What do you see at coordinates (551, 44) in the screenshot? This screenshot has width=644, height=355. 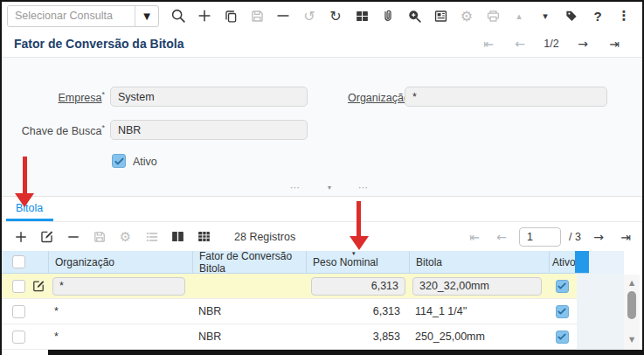 I see `record-pagination: ⇤ ← 1/2 → ⇥` at bounding box center [551, 44].